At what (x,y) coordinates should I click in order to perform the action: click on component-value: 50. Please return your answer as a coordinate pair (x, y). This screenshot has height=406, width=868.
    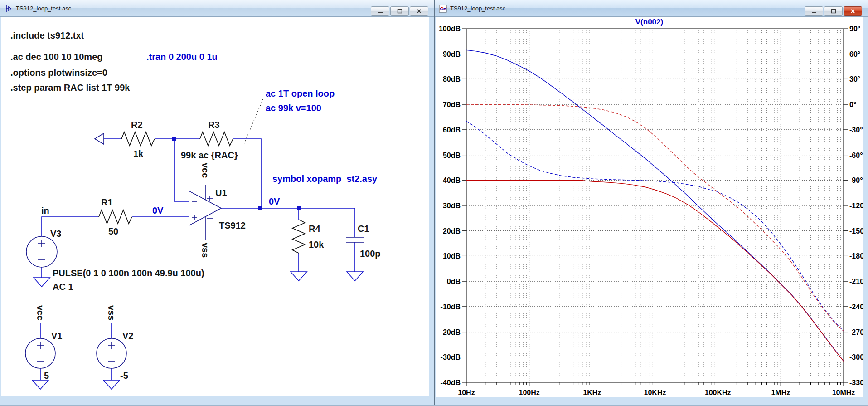
    Looking at the image, I should click on (113, 231).